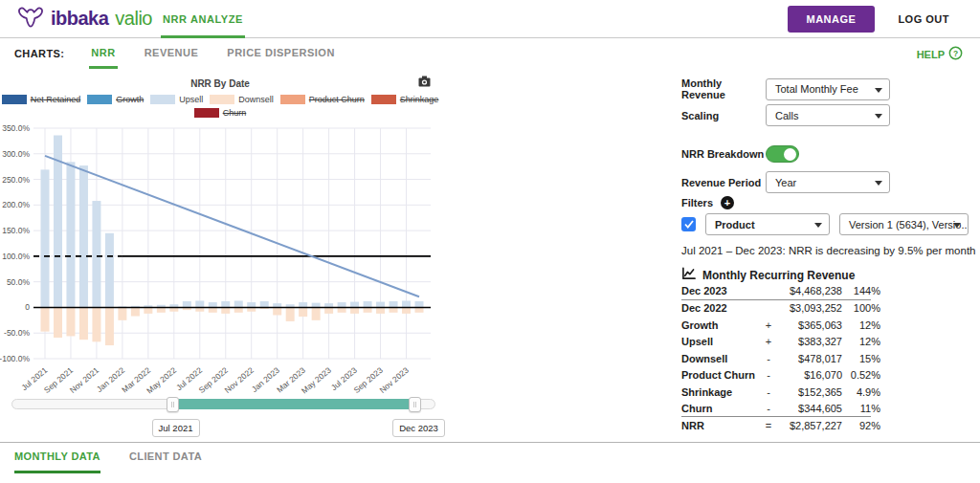  Describe the element at coordinates (224, 404) in the screenshot. I see `date-range-slider: Jul 2021 Dec 2023` at that location.